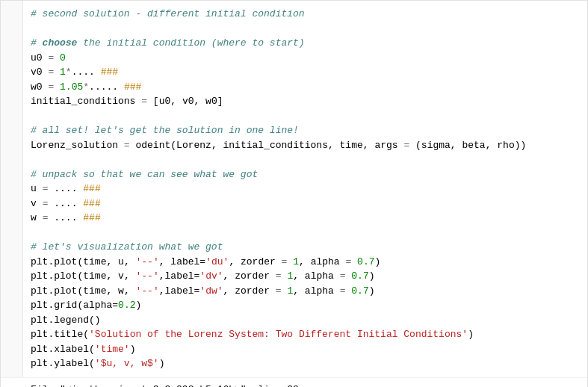 This screenshot has height=387, width=588. I want to click on code-line-21: plt.grid(alpha=0.2), so click(305, 306).